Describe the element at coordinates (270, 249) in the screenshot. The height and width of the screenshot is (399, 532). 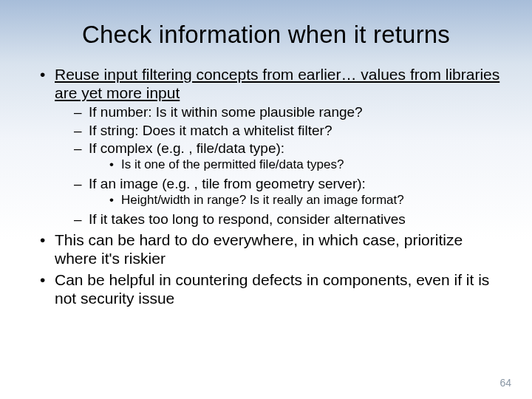
I see `bullet-2: This can be hard to do everywhere, in wh…` at that location.